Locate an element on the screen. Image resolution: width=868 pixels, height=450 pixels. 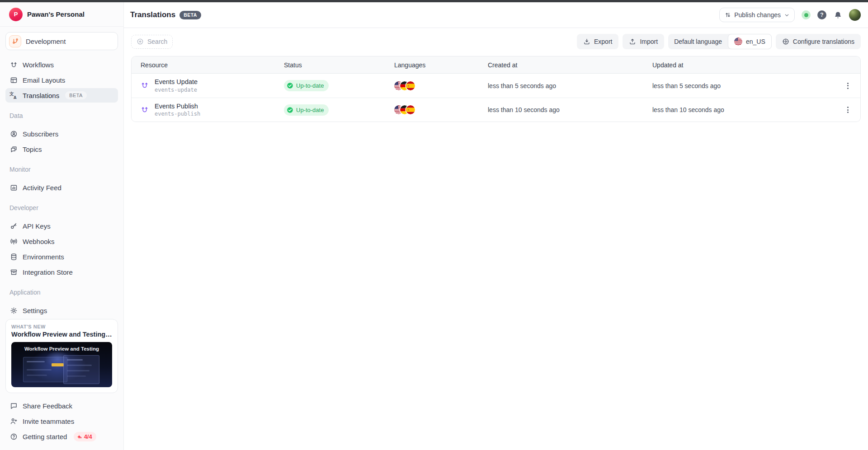
user-avatar is located at coordinates (855, 15).